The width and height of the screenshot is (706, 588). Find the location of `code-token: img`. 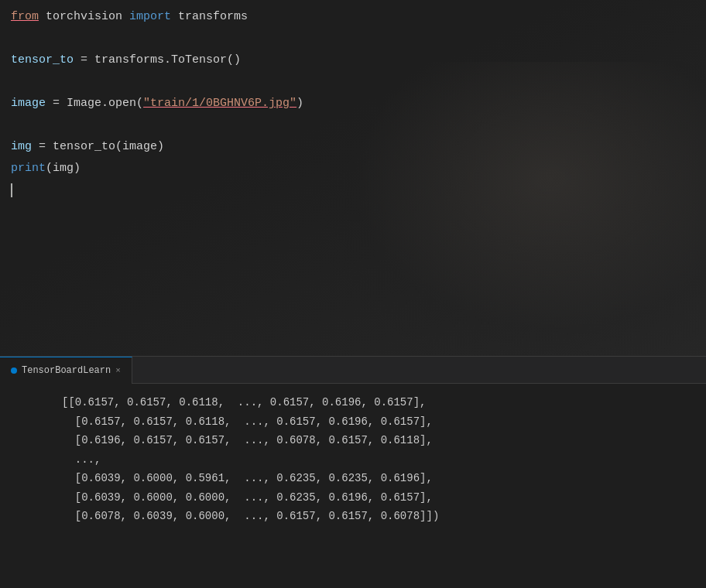

code-token: img is located at coordinates (22, 147).